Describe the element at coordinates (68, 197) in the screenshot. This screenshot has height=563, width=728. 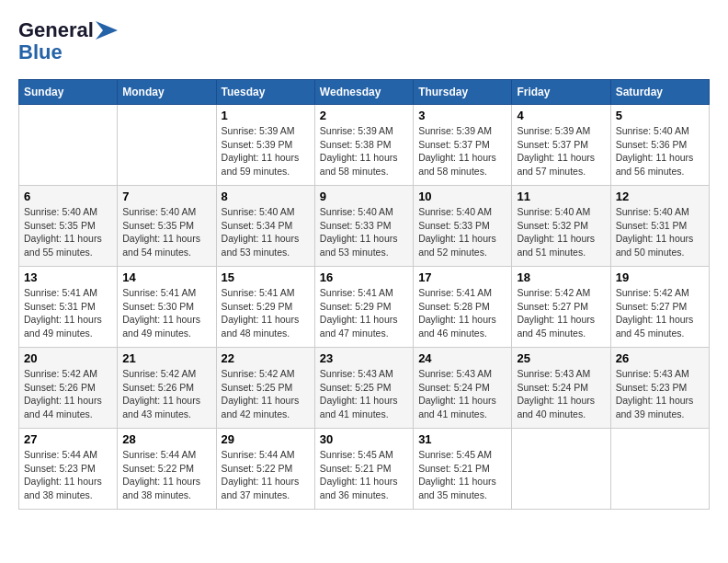
I see `day-number: 6` at that location.